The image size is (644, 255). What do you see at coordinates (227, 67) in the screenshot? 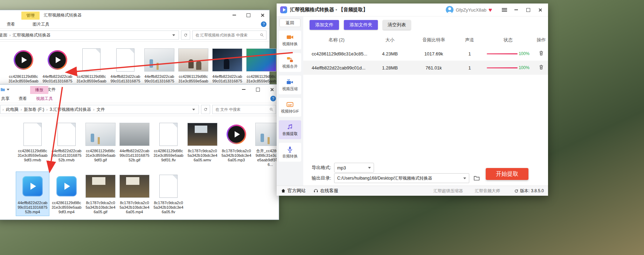
I see `file-item: 44effb822d22cab99c01d1331687552b.mp4` at bounding box center [227, 67].